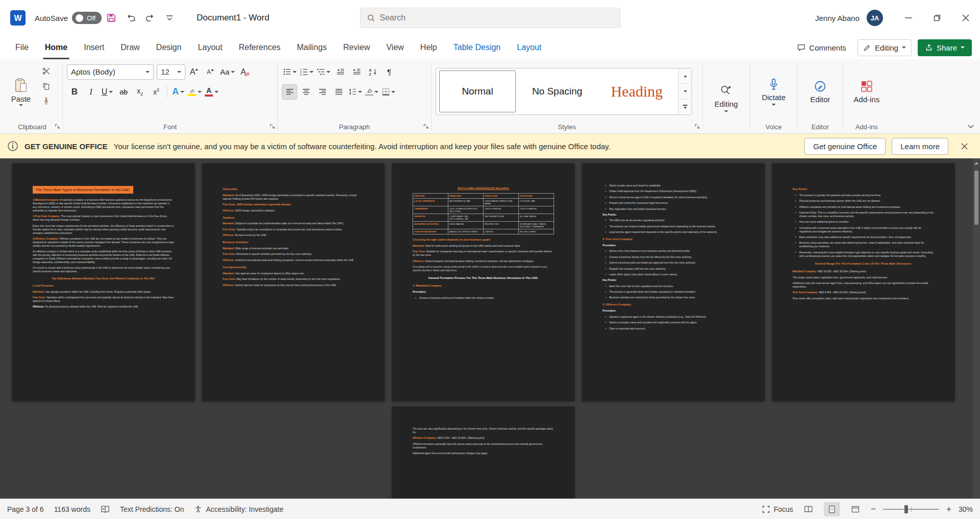 The width and height of the screenshot is (980, 519). What do you see at coordinates (46, 70) in the screenshot?
I see `cut-button` at bounding box center [46, 70].